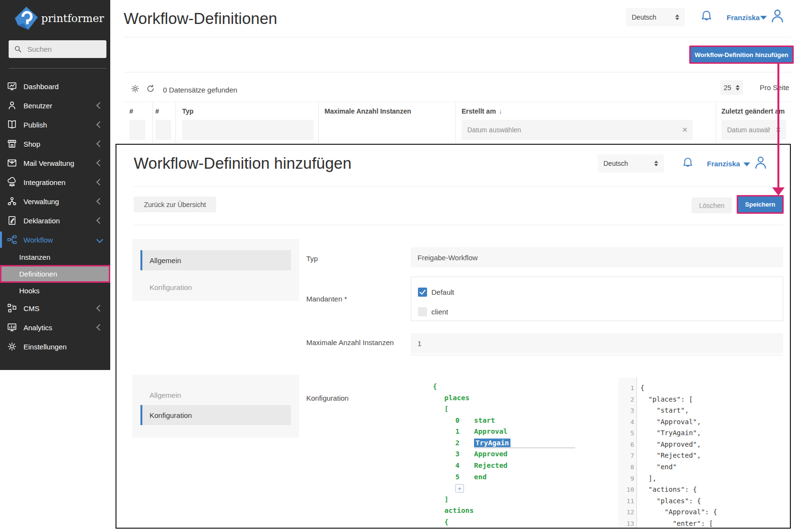  I want to click on cloud-network-icon, so click(12, 182).